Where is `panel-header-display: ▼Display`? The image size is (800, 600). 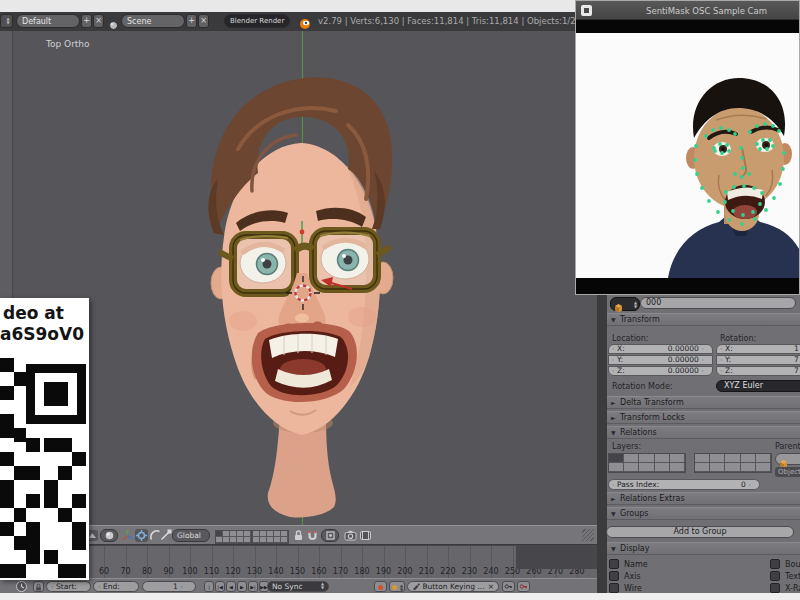 panel-header-display: ▼Display is located at coordinates (704, 548).